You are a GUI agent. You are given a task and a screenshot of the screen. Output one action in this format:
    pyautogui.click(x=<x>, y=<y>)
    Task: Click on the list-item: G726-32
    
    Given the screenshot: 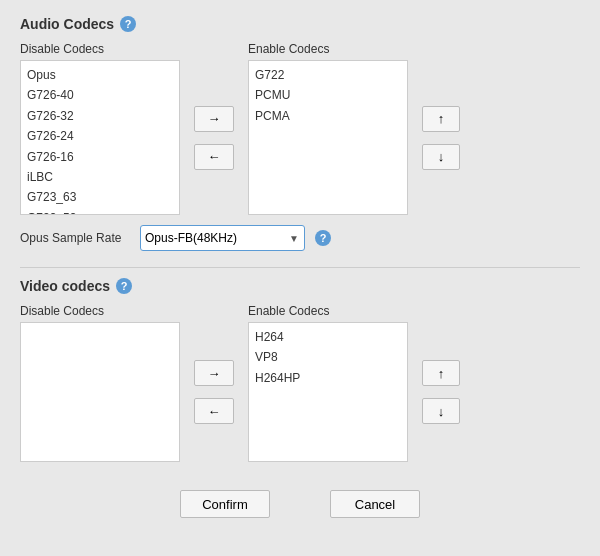 What is the action you would take?
    pyautogui.click(x=100, y=116)
    